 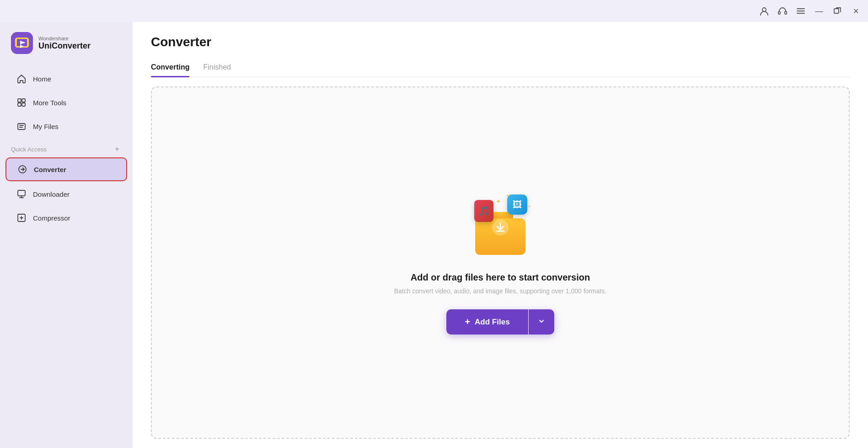 I want to click on tabs: Converting Finished, so click(x=500, y=68).